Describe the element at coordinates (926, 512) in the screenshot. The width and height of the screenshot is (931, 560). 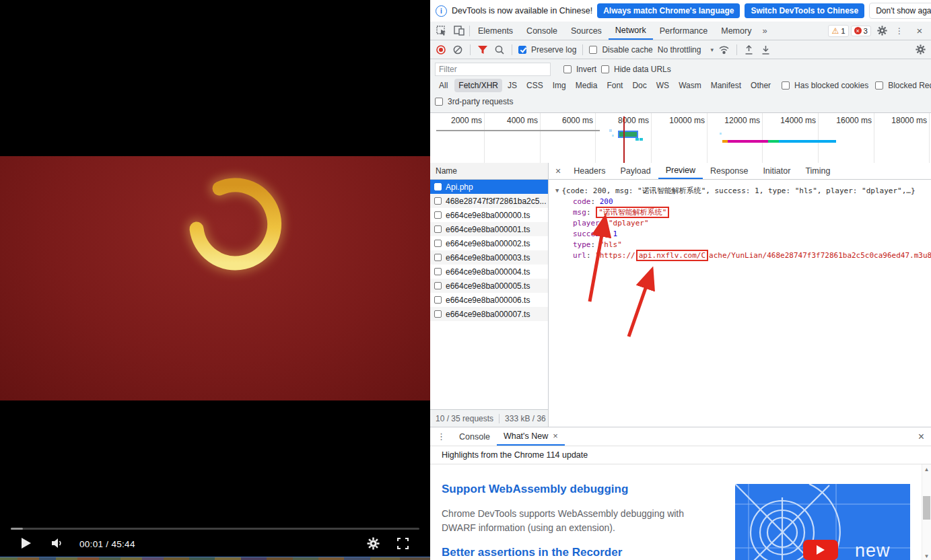
I see `whats-new-scrollbar: ▲ ▼` at that location.